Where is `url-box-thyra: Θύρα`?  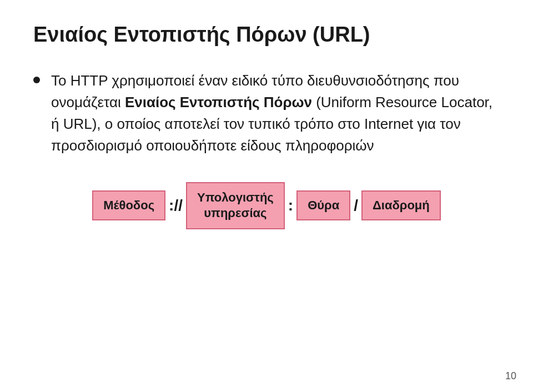
url-box-thyra: Θύρα is located at coordinates (323, 205).